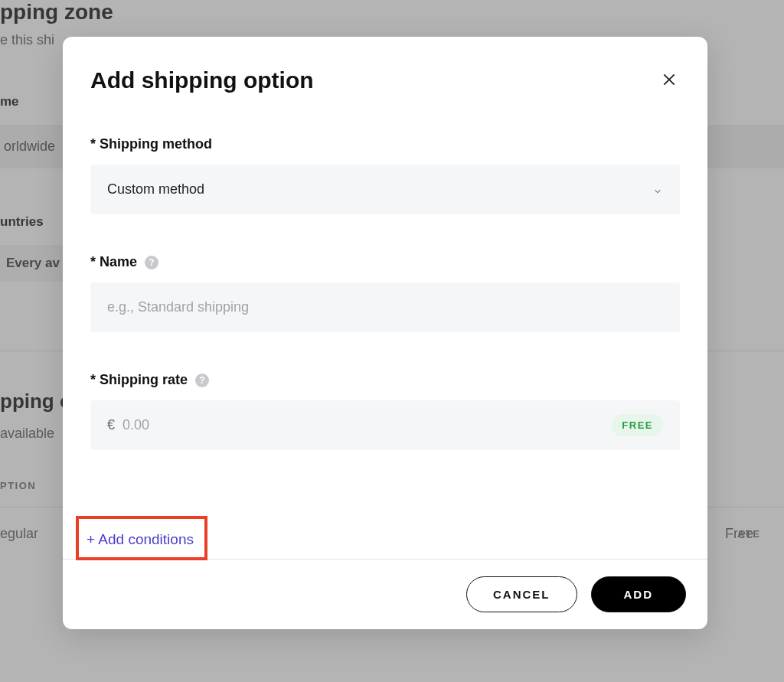 Image resolution: width=784 pixels, height=682 pixels. What do you see at coordinates (639, 594) in the screenshot?
I see `add-button: ADD` at bounding box center [639, 594].